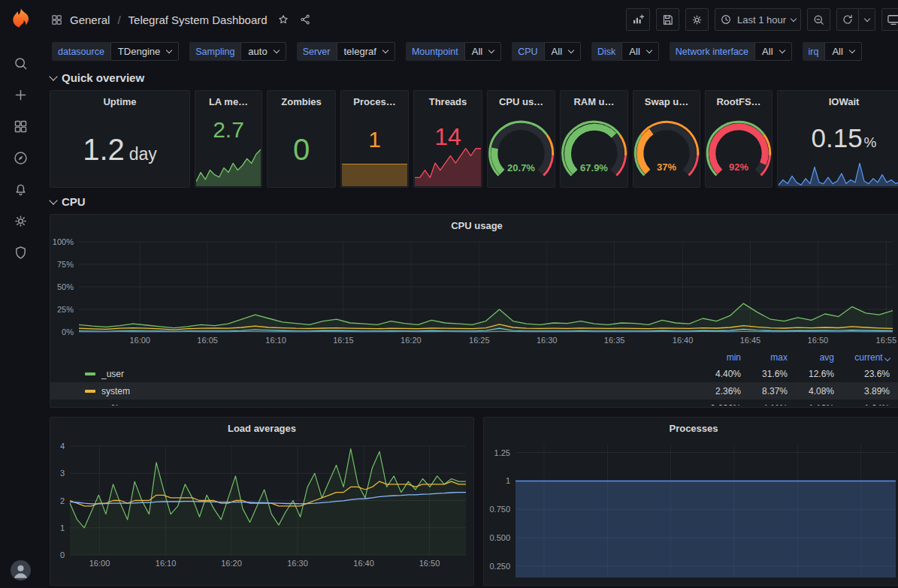  What do you see at coordinates (867, 20) in the screenshot?
I see `refresh-interval-dropdown` at bounding box center [867, 20].